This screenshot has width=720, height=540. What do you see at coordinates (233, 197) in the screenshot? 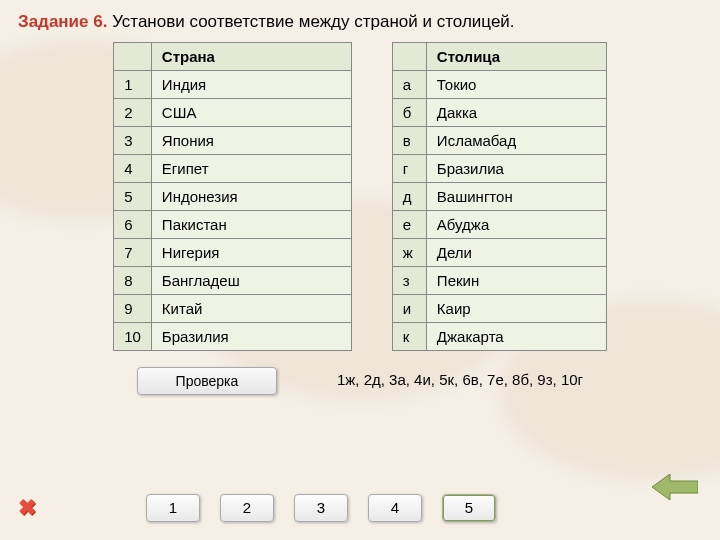
I see `table-row: 5Индонезия` at bounding box center [233, 197].